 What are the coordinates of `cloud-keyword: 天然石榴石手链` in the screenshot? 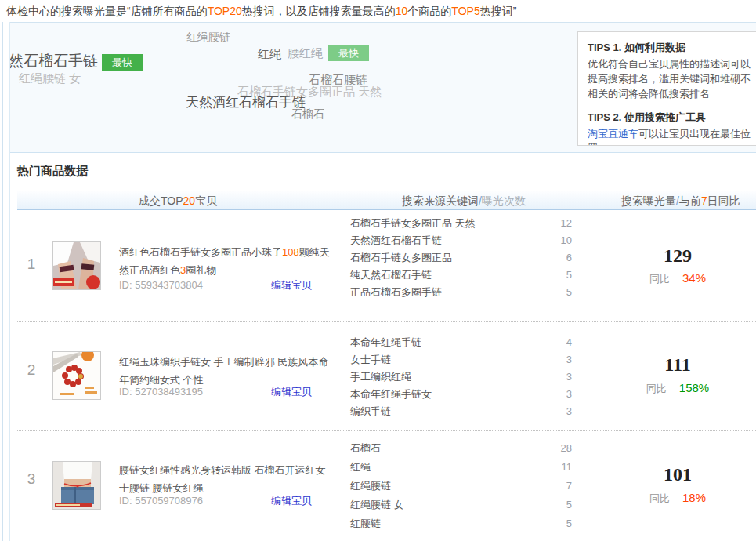 It's located at (54, 61).